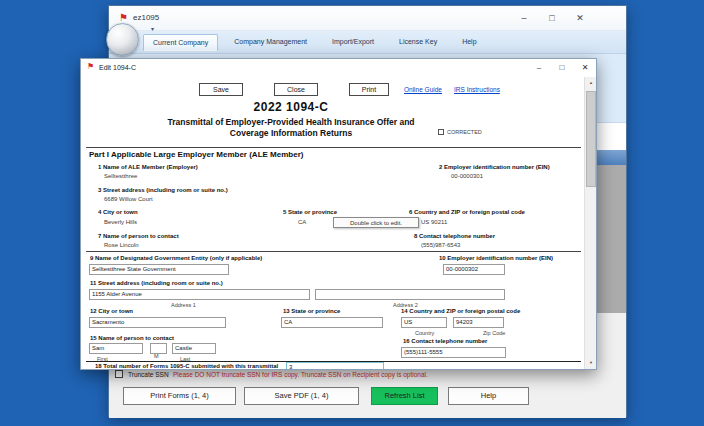  Describe the element at coordinates (152, 28) in the screenshot. I see `quick-access-arrow-icon: ▾` at that location.